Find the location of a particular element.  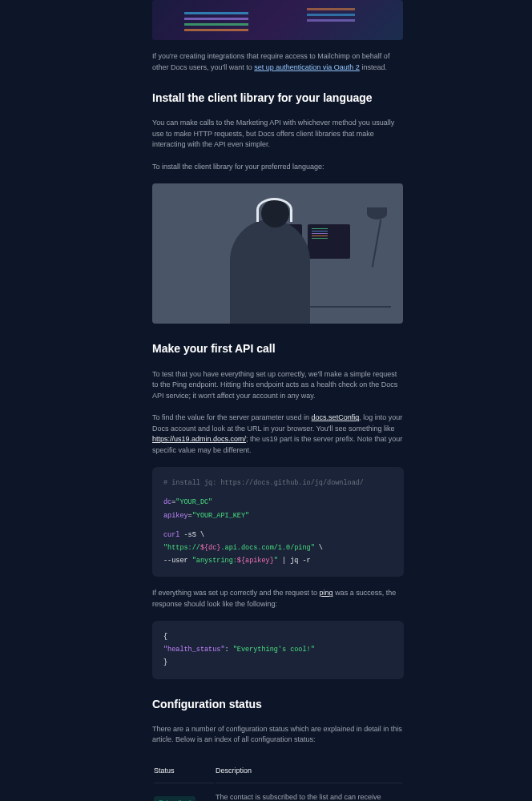

th-description: Description is located at coordinates (309, 771).